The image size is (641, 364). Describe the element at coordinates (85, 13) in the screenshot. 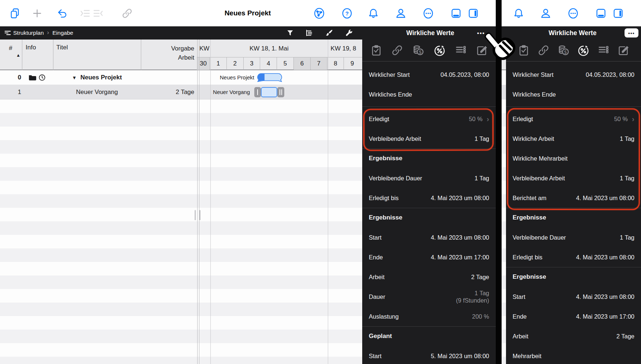

I see `outdent-icon` at that location.